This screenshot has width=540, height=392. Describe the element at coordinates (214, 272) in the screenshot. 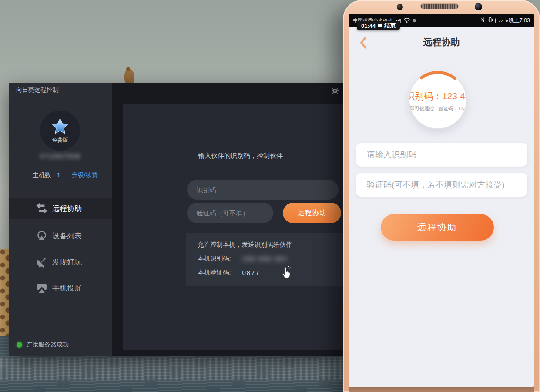

I see `local-code-label: 本机验证码:` at that location.